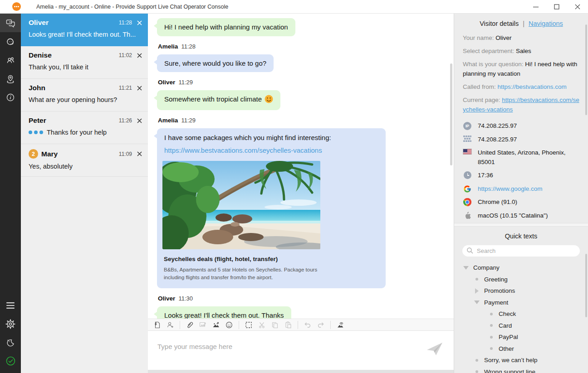 This screenshot has height=373, width=588. Describe the element at coordinates (521, 360) in the screenshot. I see `tree-node-sorry: Sorry, we can’t help` at that location.